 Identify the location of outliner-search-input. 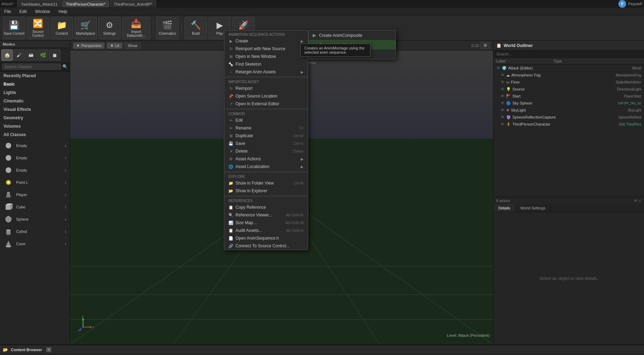
(569, 54).